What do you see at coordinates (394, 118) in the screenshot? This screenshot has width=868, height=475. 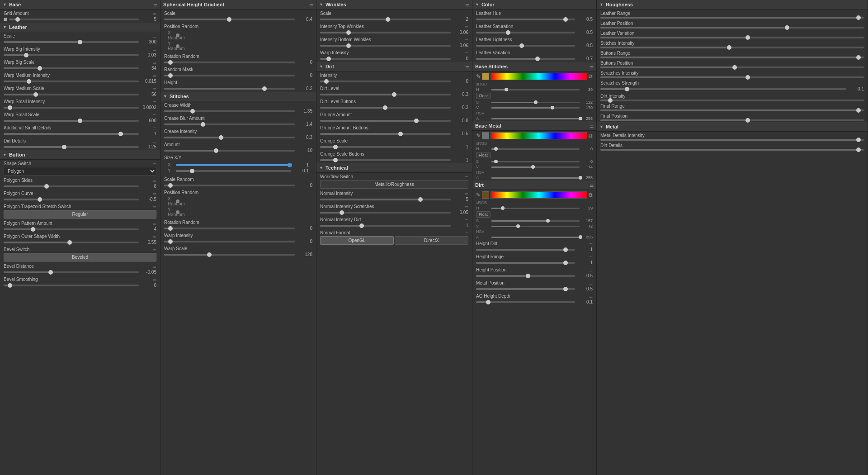 I see `grunge-amount-row: Grunge Amount 0.8` at bounding box center [394, 118].